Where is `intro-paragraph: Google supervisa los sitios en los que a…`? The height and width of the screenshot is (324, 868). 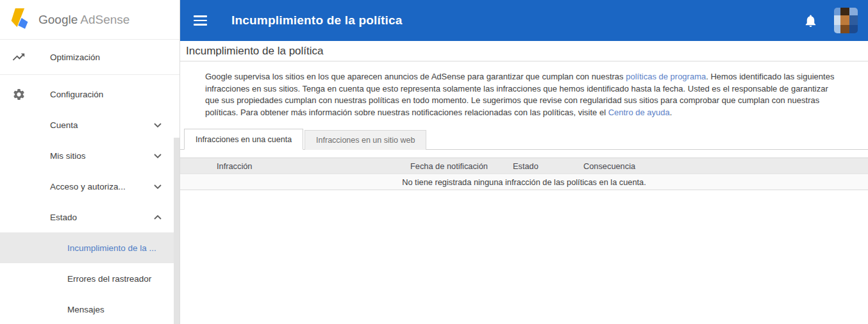 intro-paragraph: Google supervisa los sitios en los que a… is located at coordinates (523, 95).